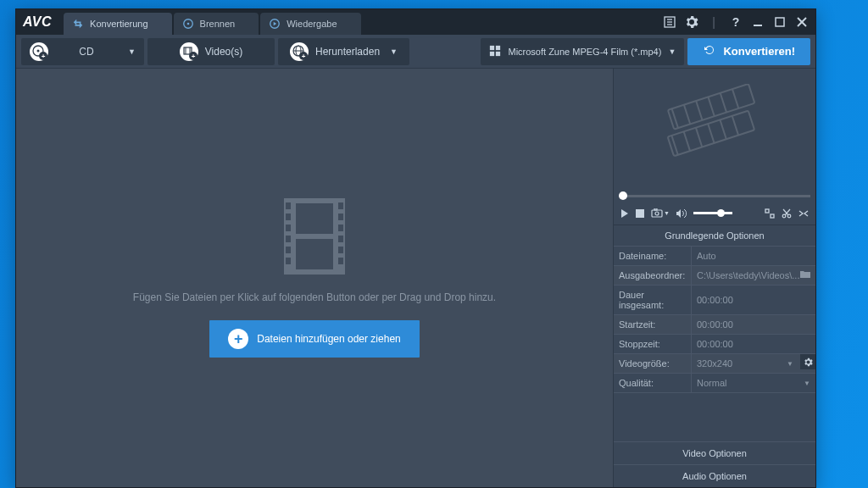  What do you see at coordinates (808, 362) in the screenshot?
I see `videosize-settings-button` at bounding box center [808, 362].